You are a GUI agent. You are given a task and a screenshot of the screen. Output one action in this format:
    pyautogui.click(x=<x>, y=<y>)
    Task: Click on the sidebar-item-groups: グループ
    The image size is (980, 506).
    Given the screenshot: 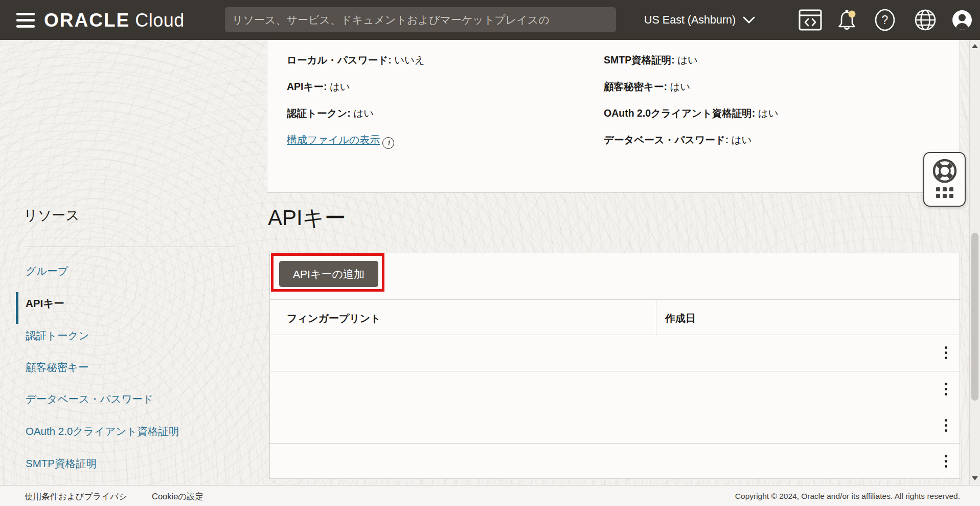 What is the action you would take?
    pyautogui.click(x=47, y=271)
    